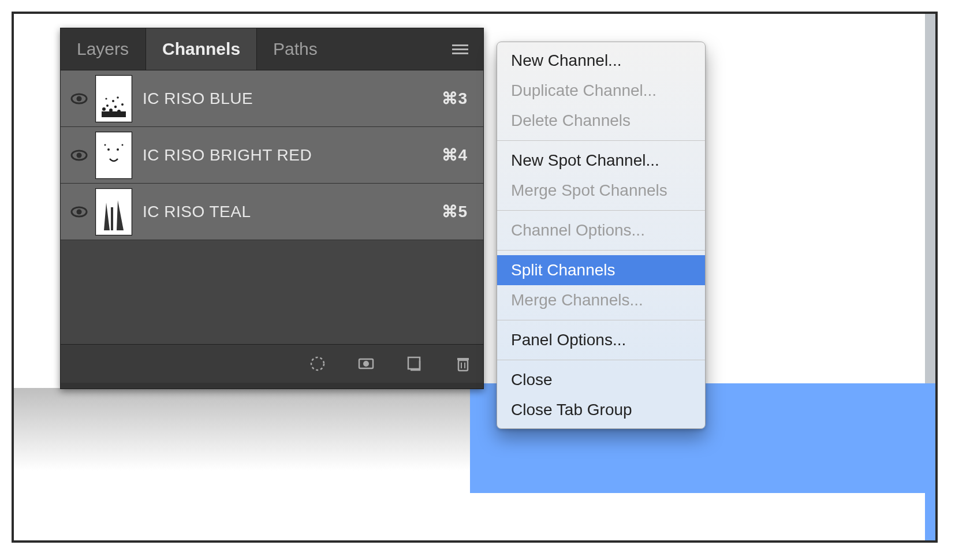 The width and height of the screenshot is (955, 560). I want to click on channel-shortcut: ⌘5, so click(454, 211).